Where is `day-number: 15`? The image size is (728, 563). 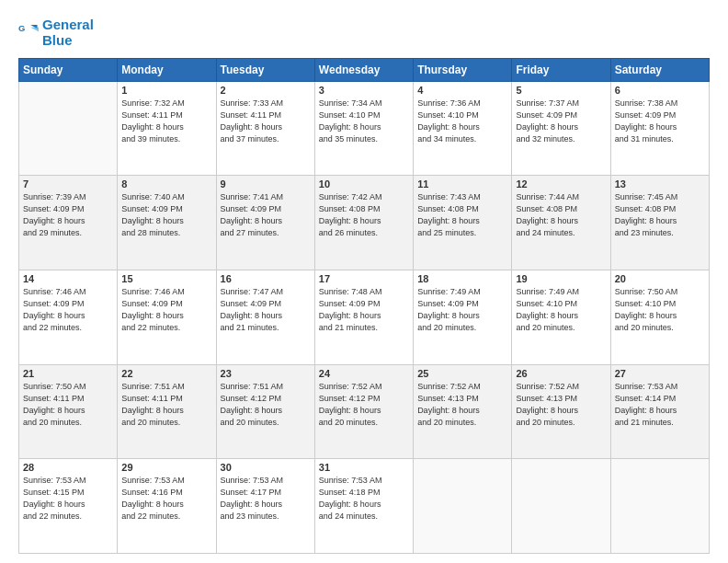
day-number: 15 is located at coordinates (166, 279).